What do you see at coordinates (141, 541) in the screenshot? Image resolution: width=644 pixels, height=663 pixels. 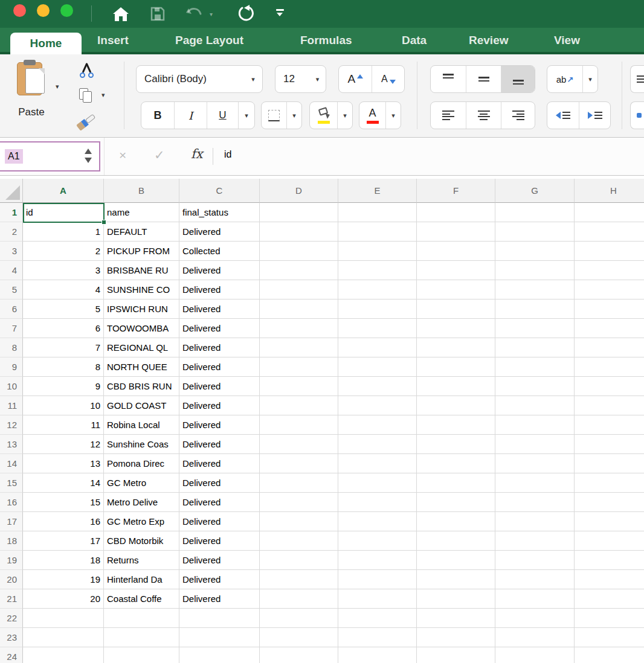 I see `cell-B18: CBD Motorbik` at bounding box center [141, 541].